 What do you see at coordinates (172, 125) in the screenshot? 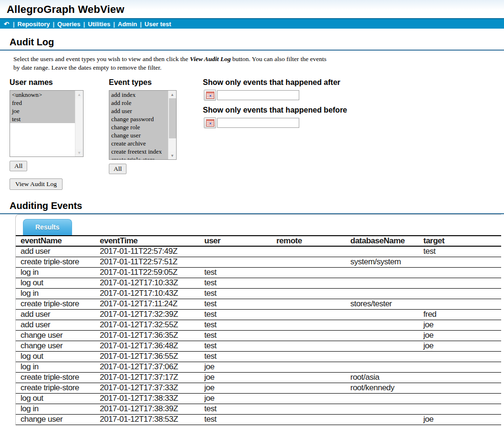
I see `event-types-scrollbar: ▲ ▼` at bounding box center [172, 125].